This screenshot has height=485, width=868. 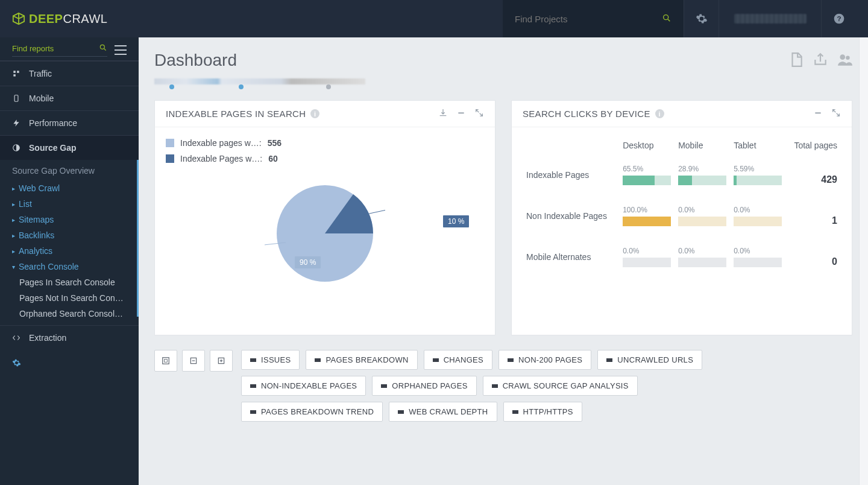 What do you see at coordinates (45, 48) in the screenshot?
I see `sidebar-search-input` at bounding box center [45, 48].